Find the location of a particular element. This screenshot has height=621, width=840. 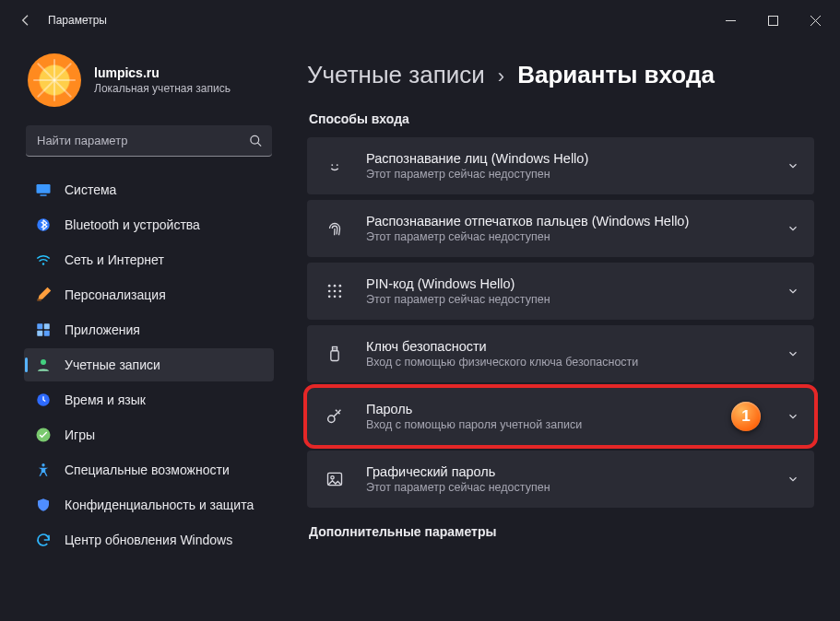

search-input is located at coordinates (149, 141).